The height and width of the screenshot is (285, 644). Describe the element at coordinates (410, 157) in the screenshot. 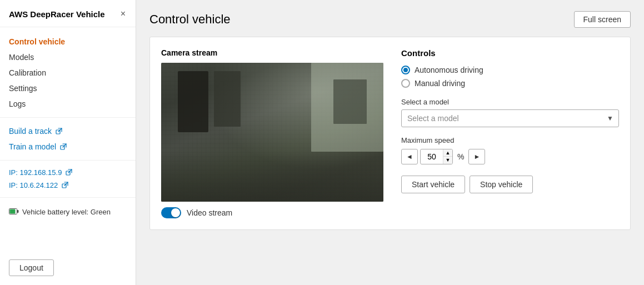

I see `speed-decrement-button: ◄` at that location.